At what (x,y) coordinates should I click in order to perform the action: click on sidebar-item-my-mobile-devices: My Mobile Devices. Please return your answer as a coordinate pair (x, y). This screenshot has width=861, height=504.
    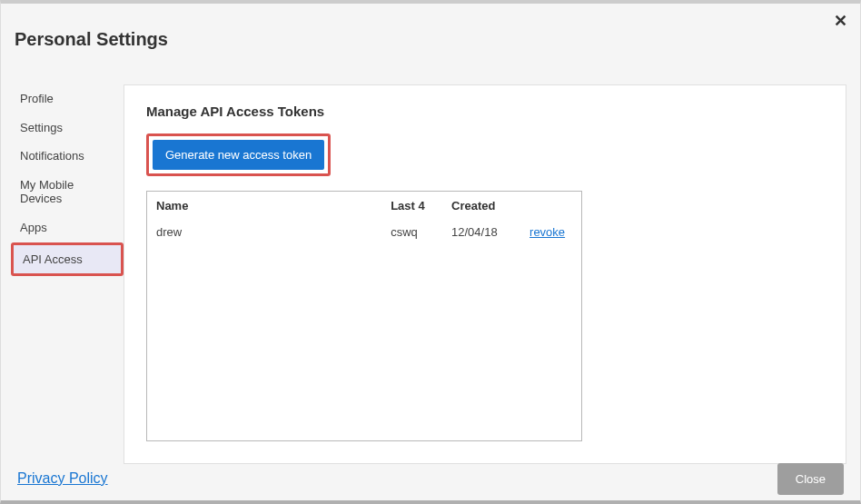
    Looking at the image, I should click on (69, 193).